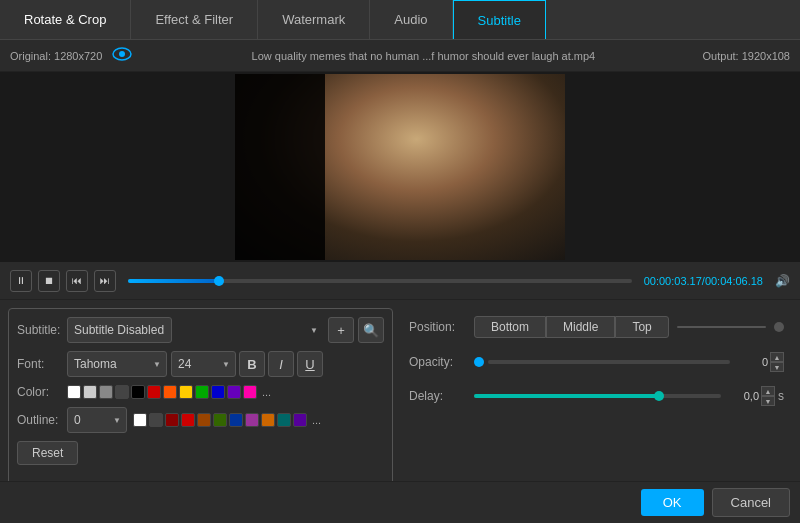 The width and height of the screenshot is (800, 523). I want to click on position-button-group: Bottom Middle Top, so click(572, 327).